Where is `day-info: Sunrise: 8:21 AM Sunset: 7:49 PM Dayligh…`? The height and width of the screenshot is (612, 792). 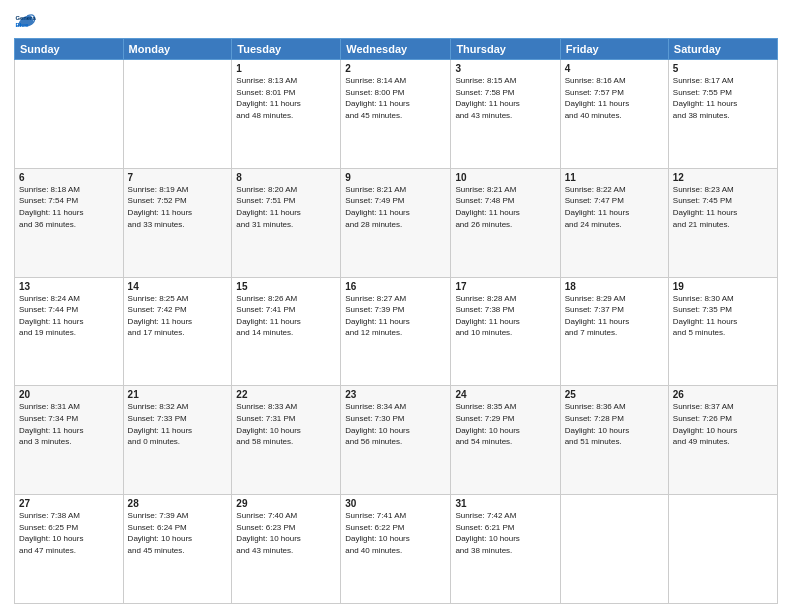
day-info: Sunrise: 8:21 AM Sunset: 7:49 PM Dayligh… is located at coordinates (396, 207).